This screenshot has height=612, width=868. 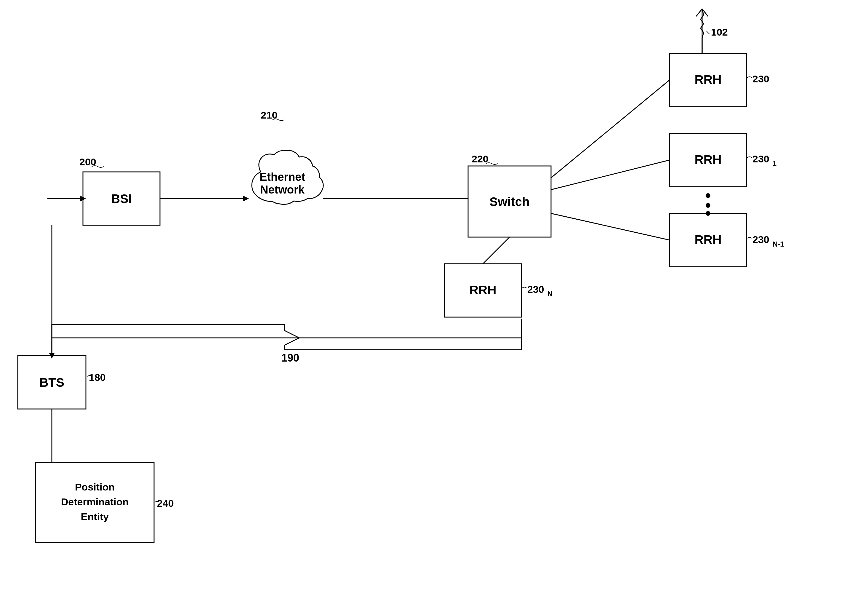 What do you see at coordinates (282, 177) in the screenshot?
I see `svg-text: Ethernet` at bounding box center [282, 177].